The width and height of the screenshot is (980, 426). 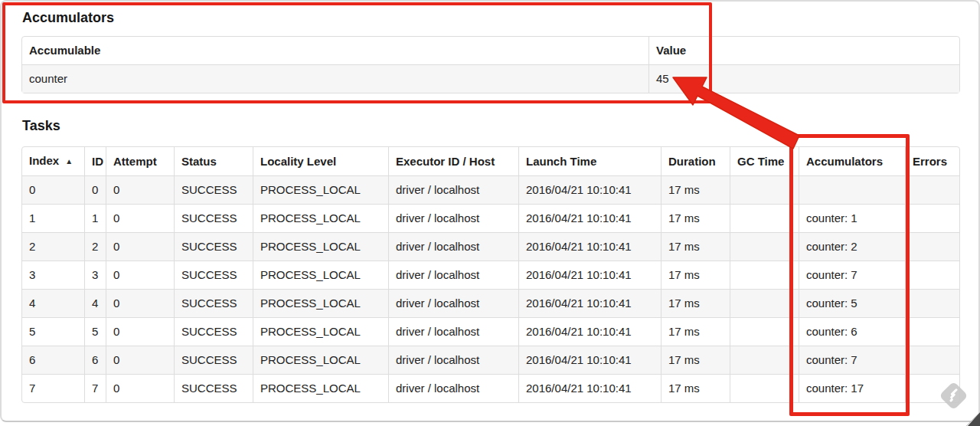 What do you see at coordinates (69, 161) in the screenshot?
I see `sort-ascending-icon: ▲` at bounding box center [69, 161].